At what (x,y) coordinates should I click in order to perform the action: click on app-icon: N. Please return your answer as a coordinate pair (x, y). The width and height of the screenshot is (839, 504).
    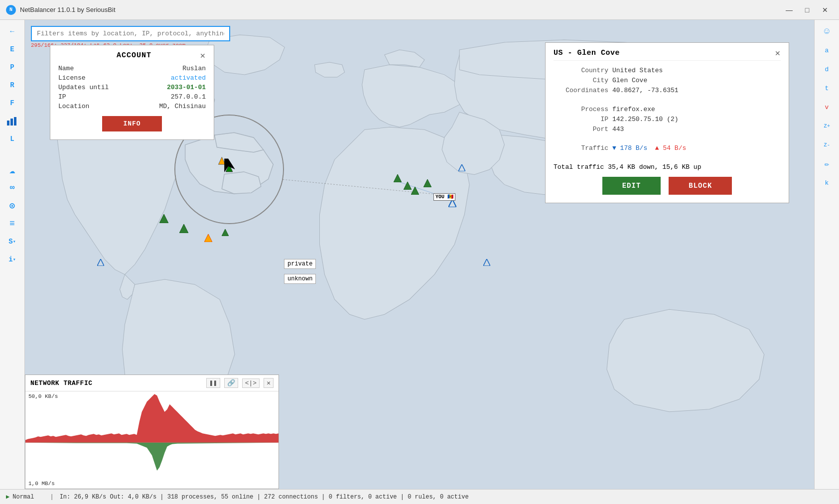
    Looking at the image, I should click on (11, 10).